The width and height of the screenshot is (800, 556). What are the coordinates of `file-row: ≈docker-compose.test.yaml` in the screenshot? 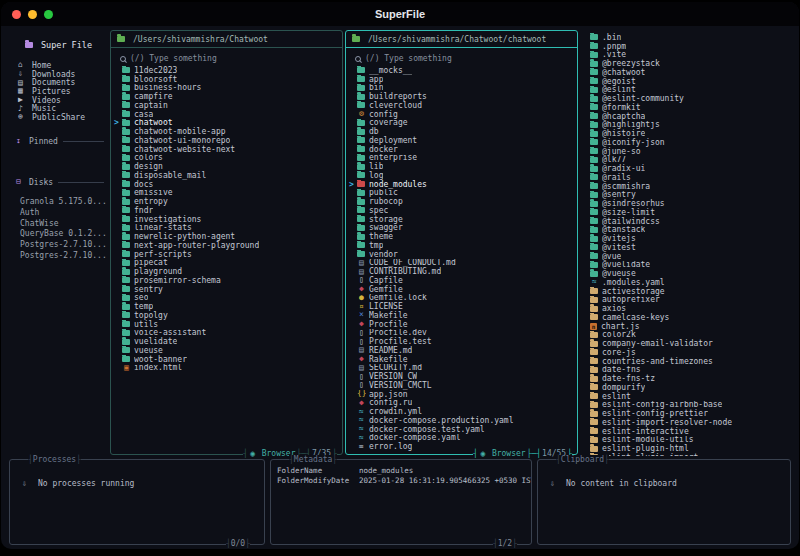 It's located at (461, 430).